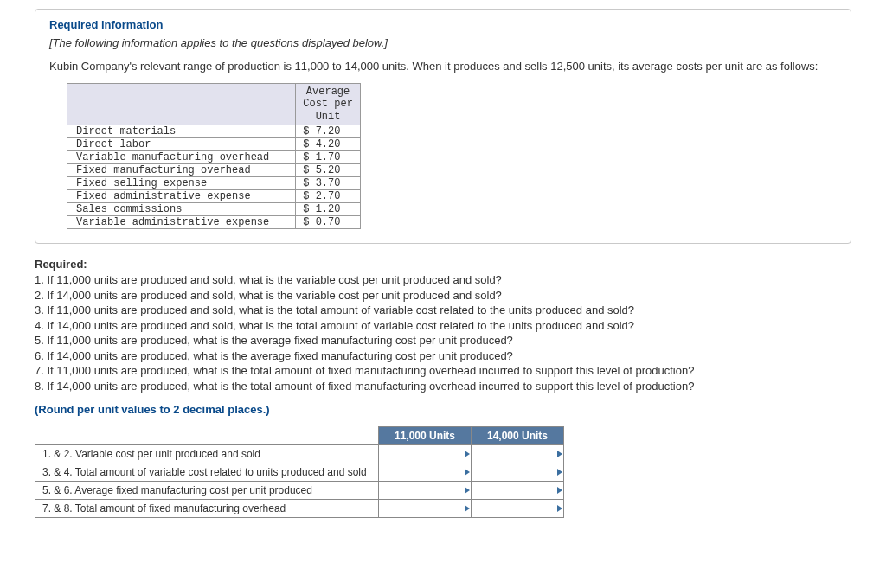 This screenshot has width=886, height=588. What do you see at coordinates (329, 145) in the screenshot?
I see `cost-row-value: $ 4.20` at bounding box center [329, 145].